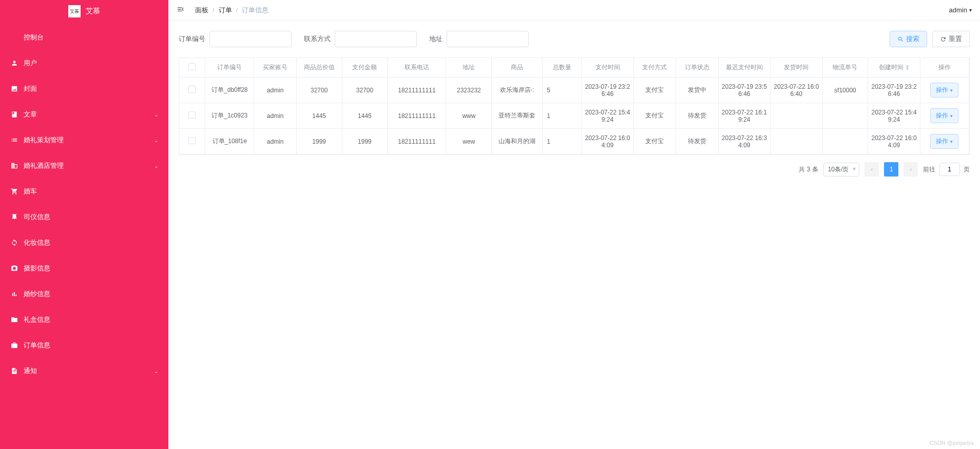  Describe the element at coordinates (37, 217) in the screenshot. I see `sidebar-item-label: 司仪信息` at that location.